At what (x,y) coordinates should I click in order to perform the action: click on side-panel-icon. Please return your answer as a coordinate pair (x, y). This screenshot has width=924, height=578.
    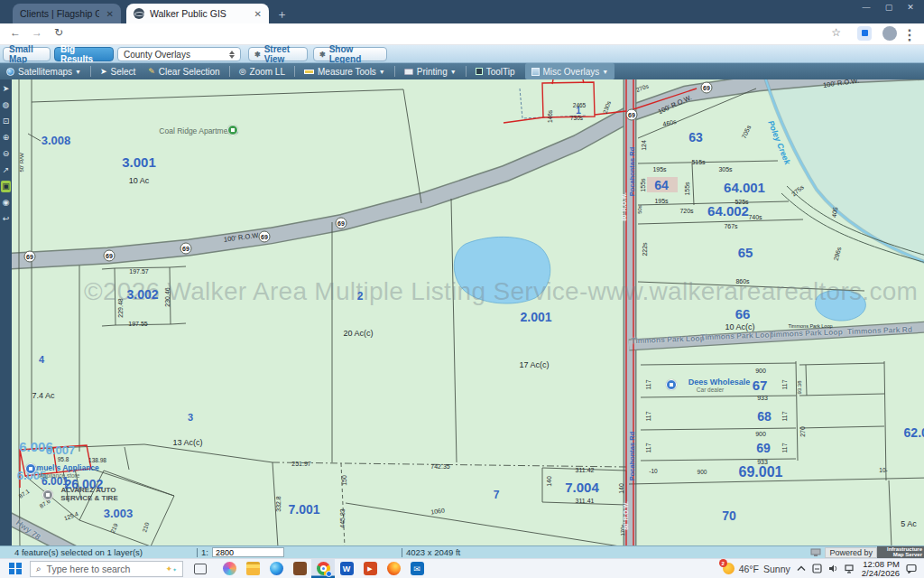
    Looking at the image, I should click on (864, 33).